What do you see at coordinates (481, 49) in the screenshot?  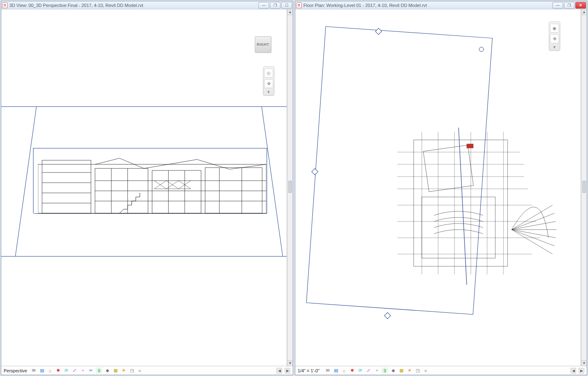 I see `rotate-handle` at bounding box center [481, 49].